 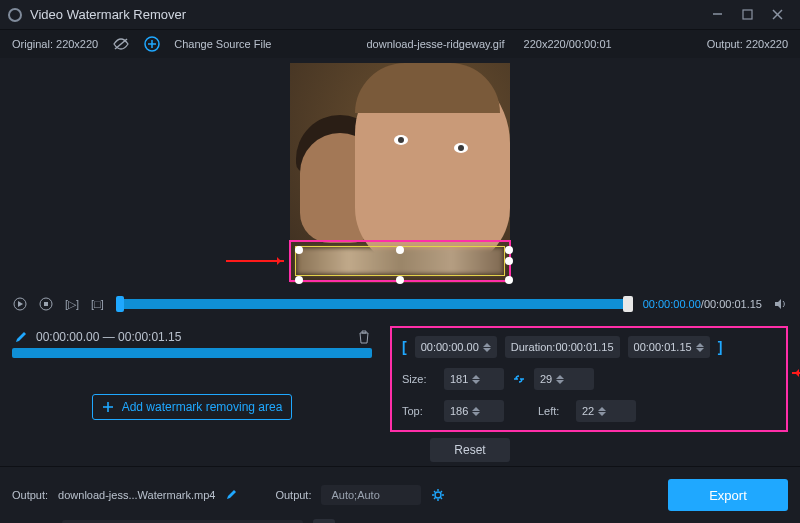 What do you see at coordinates (400, 304) in the screenshot?
I see `playback-bar: [▷] [□] 00:00:00.00/00:00:01.15` at bounding box center [400, 304].